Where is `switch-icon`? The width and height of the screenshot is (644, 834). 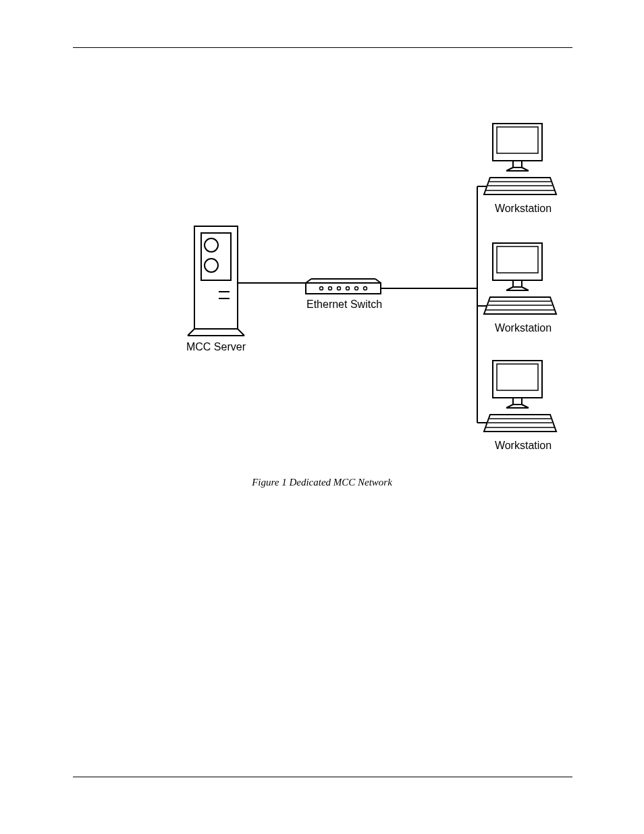 switch-icon is located at coordinates (343, 286).